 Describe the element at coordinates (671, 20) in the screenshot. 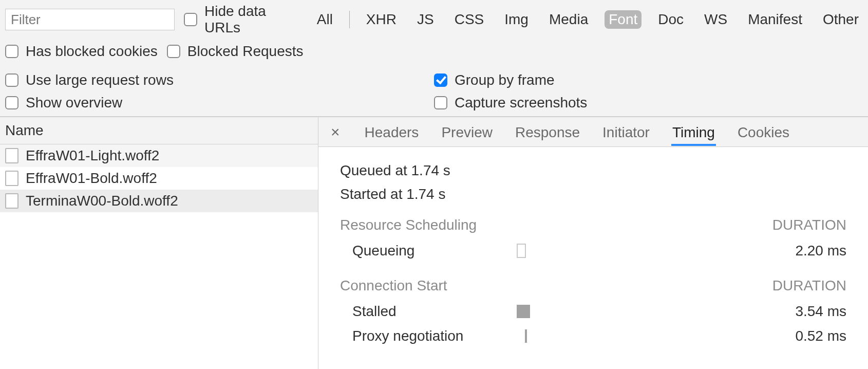

I see `filter-doc: Doc` at that location.